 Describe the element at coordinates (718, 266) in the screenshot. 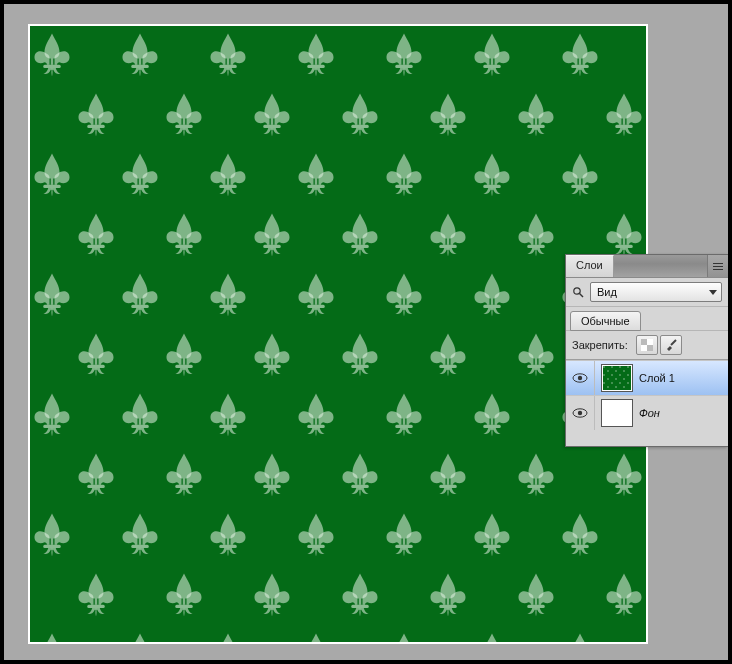

I see `panel-menu-button` at that location.